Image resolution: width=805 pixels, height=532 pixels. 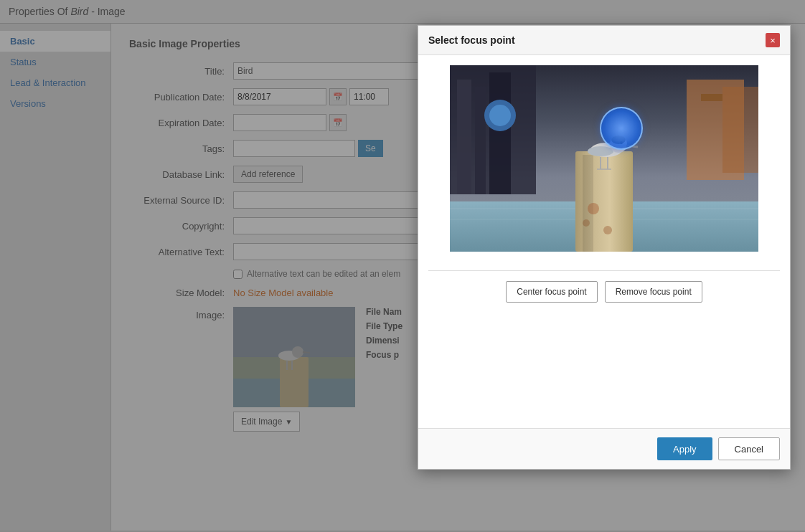 I want to click on focus-point-indicator, so click(x=621, y=128).